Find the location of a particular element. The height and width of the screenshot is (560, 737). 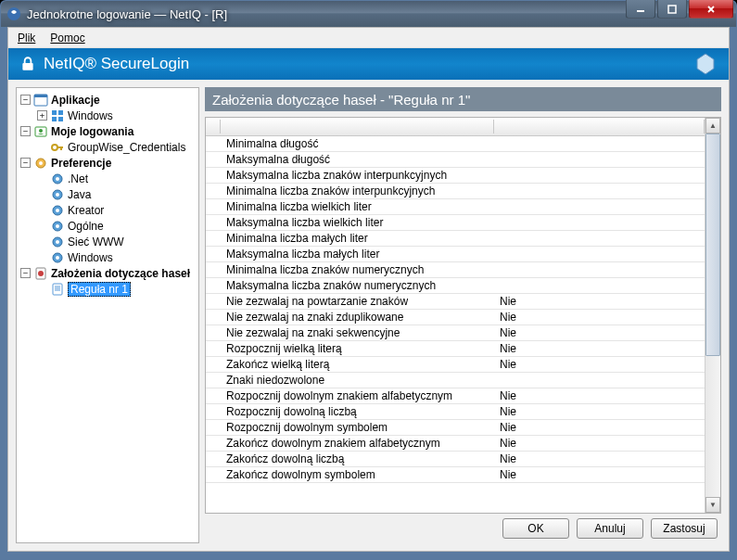

brand-bar: NetIQ® SecureLogin is located at coordinates (369, 64).